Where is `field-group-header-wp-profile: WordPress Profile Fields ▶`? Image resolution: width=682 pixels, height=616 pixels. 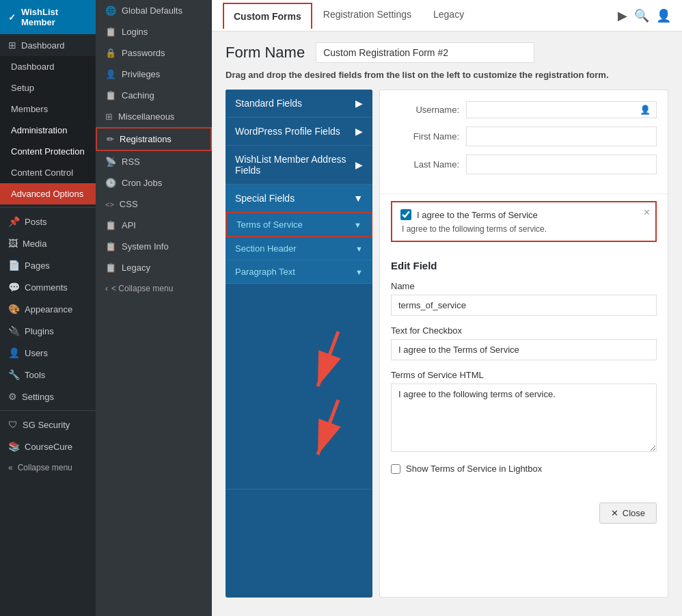 field-group-header-wp-profile: WordPress Profile Fields ▶ is located at coordinates (299, 131).